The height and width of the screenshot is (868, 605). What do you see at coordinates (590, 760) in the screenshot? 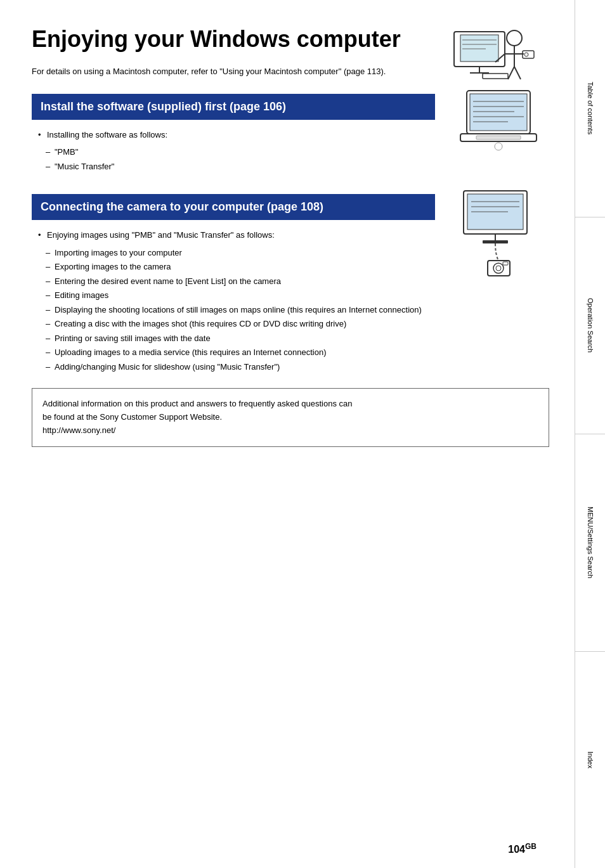
I see `sidebar-tab-index: Index` at bounding box center [590, 760].